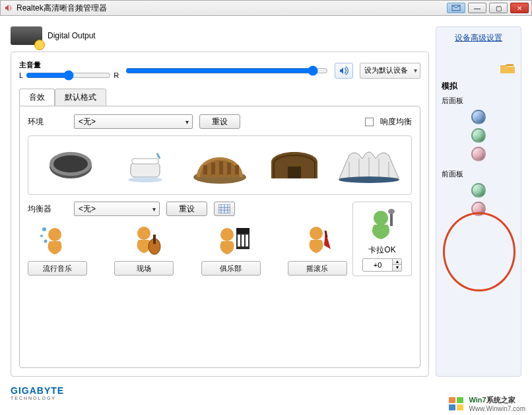  I want to click on eq-preset-club-icon, so click(231, 240).